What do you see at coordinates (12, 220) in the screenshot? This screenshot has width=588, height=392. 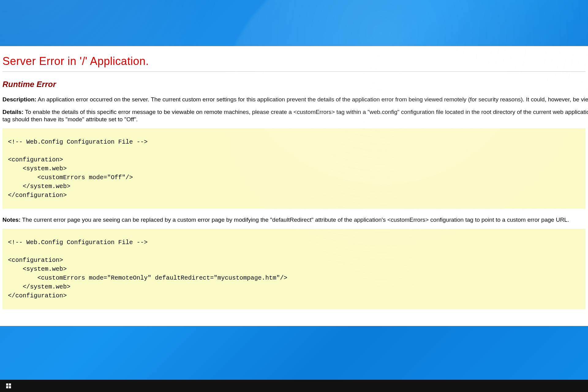 I see `notes-label: Notes:` at bounding box center [12, 220].